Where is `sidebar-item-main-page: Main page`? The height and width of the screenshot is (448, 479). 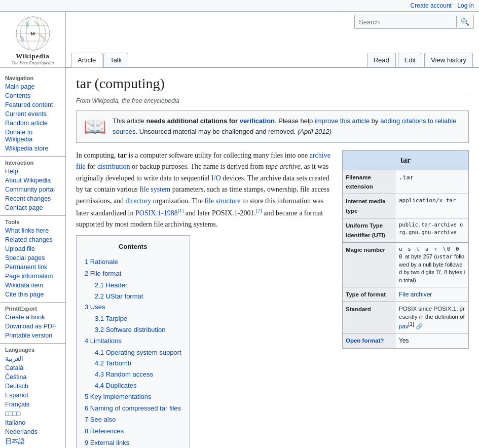
sidebar-item-main-page: Main page is located at coordinates (32, 87).